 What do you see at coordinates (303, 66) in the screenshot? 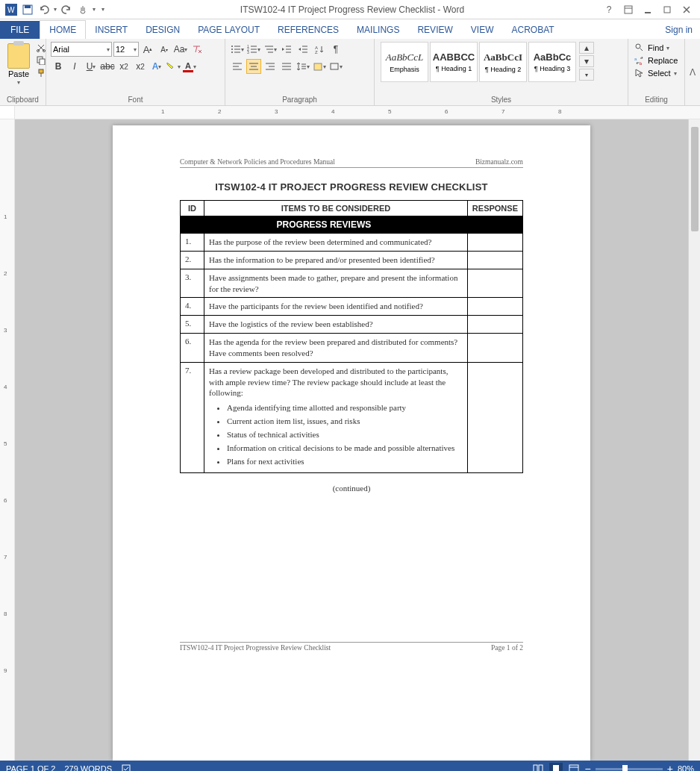
I see `line-spacing-icon: ▾` at bounding box center [303, 66].